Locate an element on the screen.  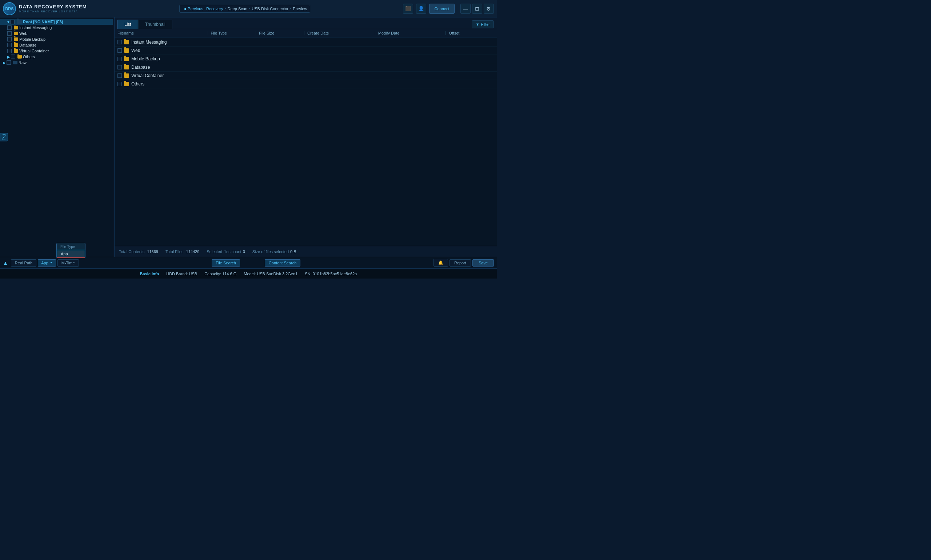
content-search-tab: Content Search is located at coordinates (283, 263).